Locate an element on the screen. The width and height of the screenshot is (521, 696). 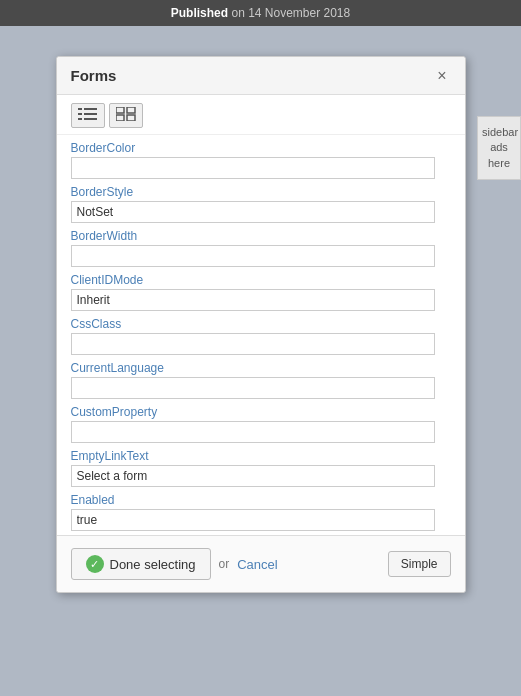
top-bar: Published on 14 November 2018 is located at coordinates (260, 13).